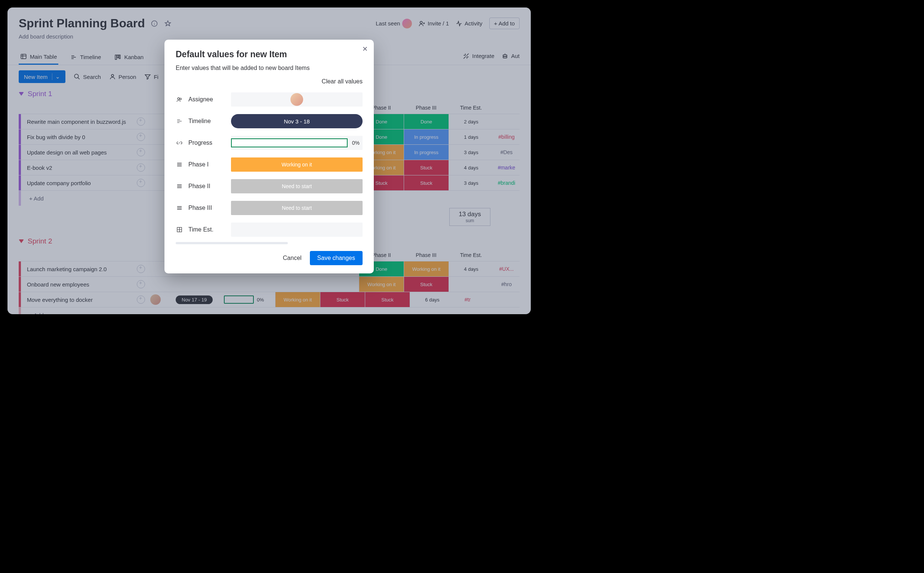 This screenshot has width=924, height=573. I want to click on phase1-value: Working on it, so click(297, 164).